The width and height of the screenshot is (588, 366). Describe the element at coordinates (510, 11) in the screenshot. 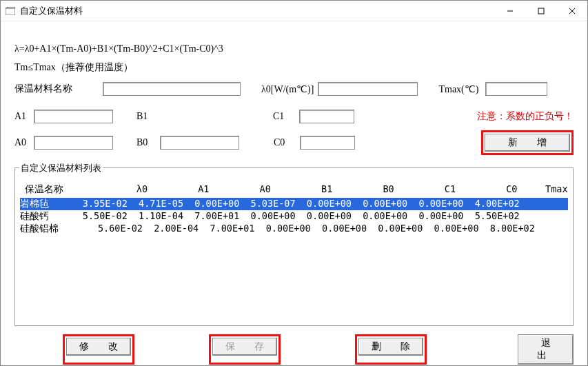

I see `minimize-button` at that location.